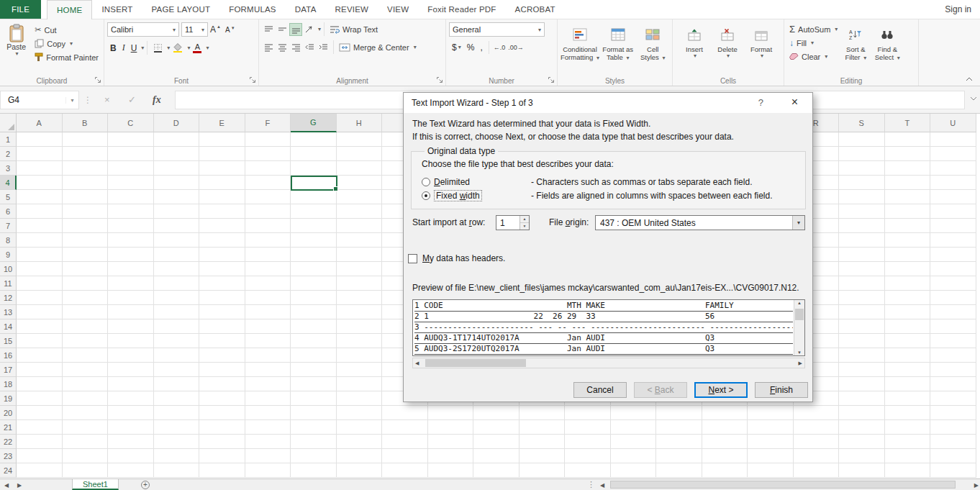  I want to click on new-sheet-button: +, so click(145, 485).